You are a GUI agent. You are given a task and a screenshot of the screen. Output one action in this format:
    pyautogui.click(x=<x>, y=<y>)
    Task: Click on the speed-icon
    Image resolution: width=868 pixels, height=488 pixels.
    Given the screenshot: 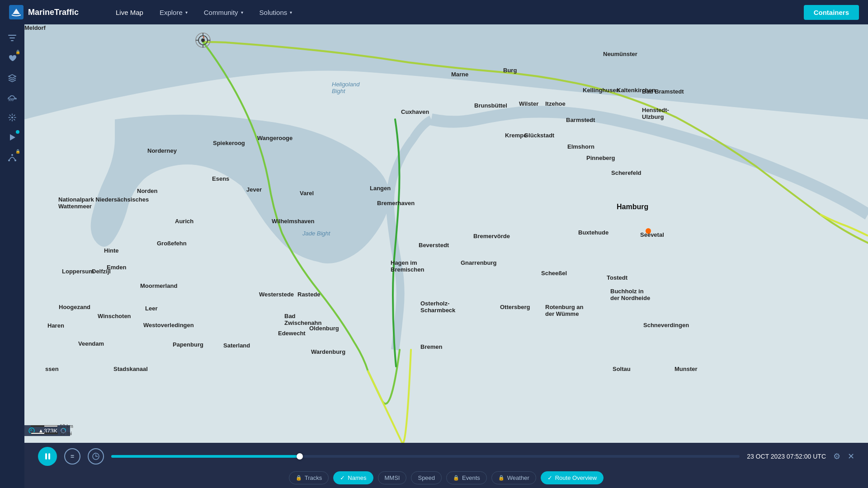 What is the action you would take?
    pyautogui.click(x=96, y=456)
    